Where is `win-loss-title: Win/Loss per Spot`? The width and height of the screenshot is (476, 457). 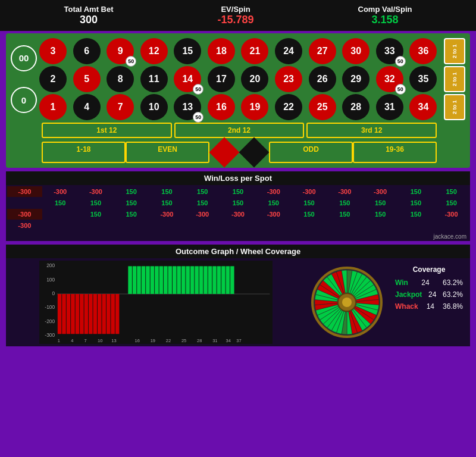
win-loss-title: Win/Loss per Spot is located at coordinates (238, 179).